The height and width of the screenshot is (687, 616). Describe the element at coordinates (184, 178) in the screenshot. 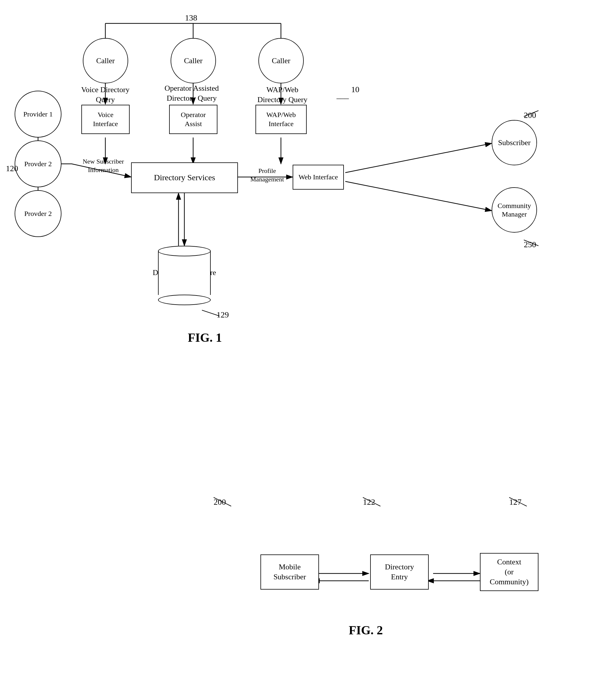

I see `directory-services-box: Directory Services` at that location.